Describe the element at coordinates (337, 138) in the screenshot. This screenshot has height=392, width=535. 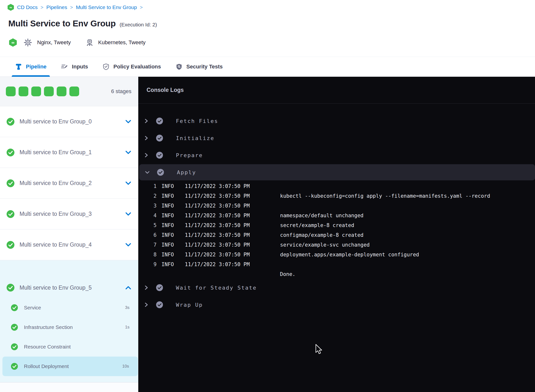
I see `log-step-initialize: Initialize` at that location.